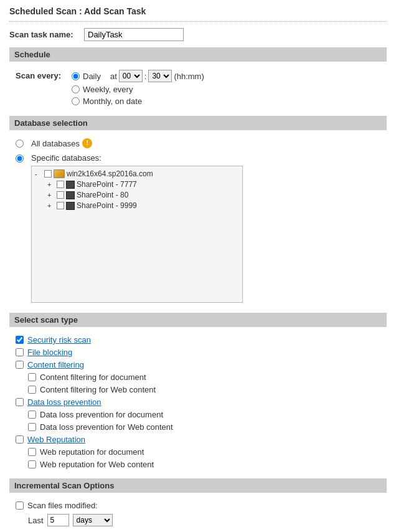 The image size is (396, 532). I want to click on specific-databases-radio, so click(20, 158).